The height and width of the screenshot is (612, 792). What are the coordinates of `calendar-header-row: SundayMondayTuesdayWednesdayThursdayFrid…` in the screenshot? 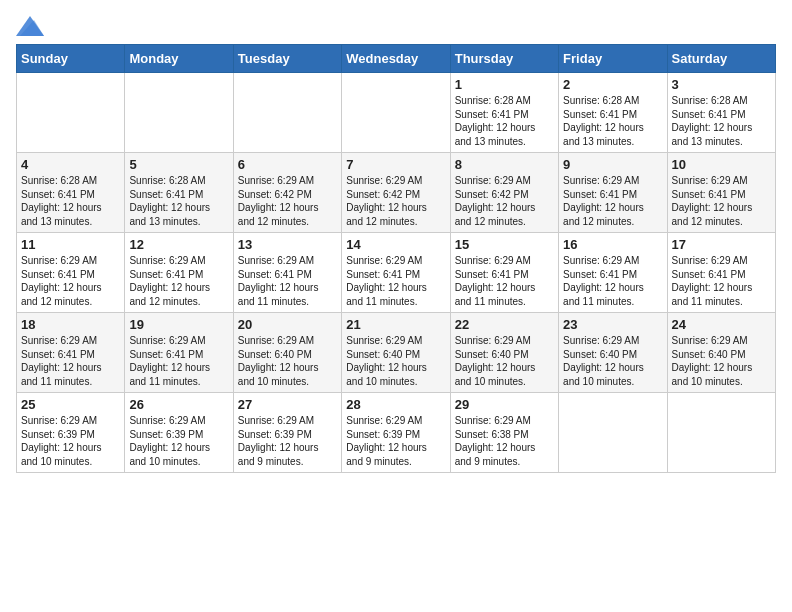 It's located at (396, 59).